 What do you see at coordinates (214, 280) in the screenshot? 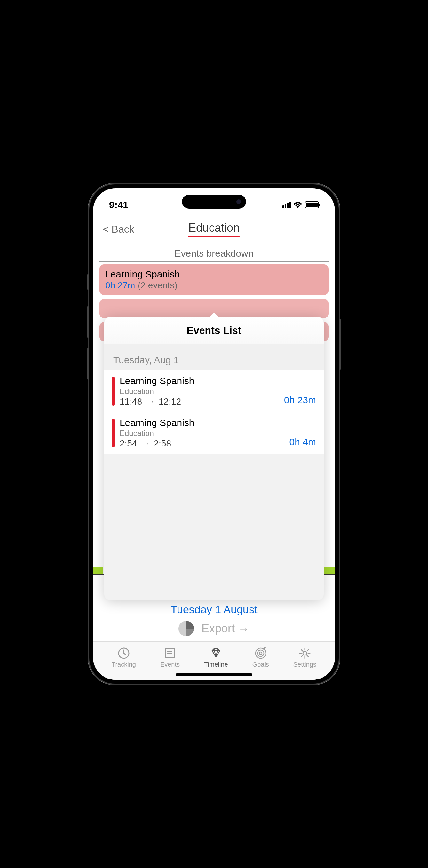
I see `breakdown-card: Learning Spanish 0h 27m (2 events)` at bounding box center [214, 280].